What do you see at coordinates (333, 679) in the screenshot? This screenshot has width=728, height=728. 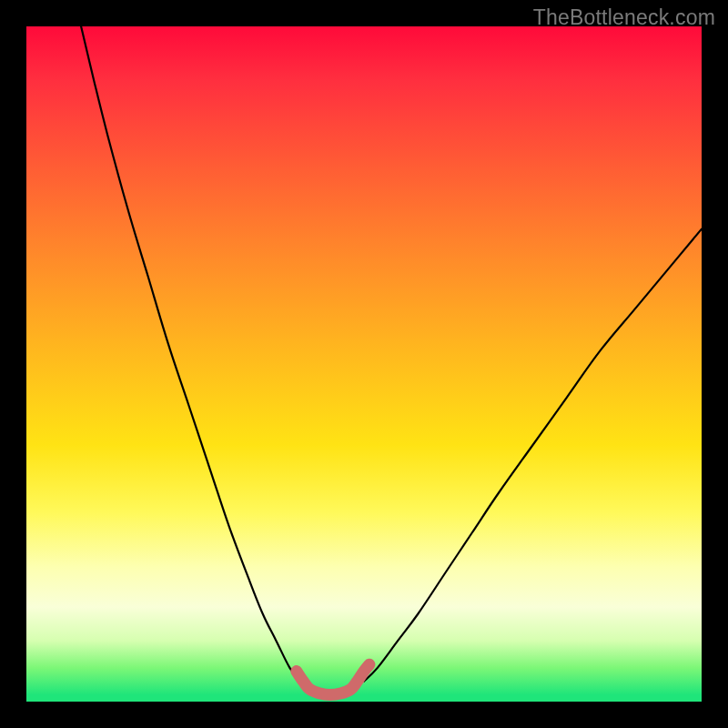 I see `curve-trough-highlight` at bounding box center [333, 679].